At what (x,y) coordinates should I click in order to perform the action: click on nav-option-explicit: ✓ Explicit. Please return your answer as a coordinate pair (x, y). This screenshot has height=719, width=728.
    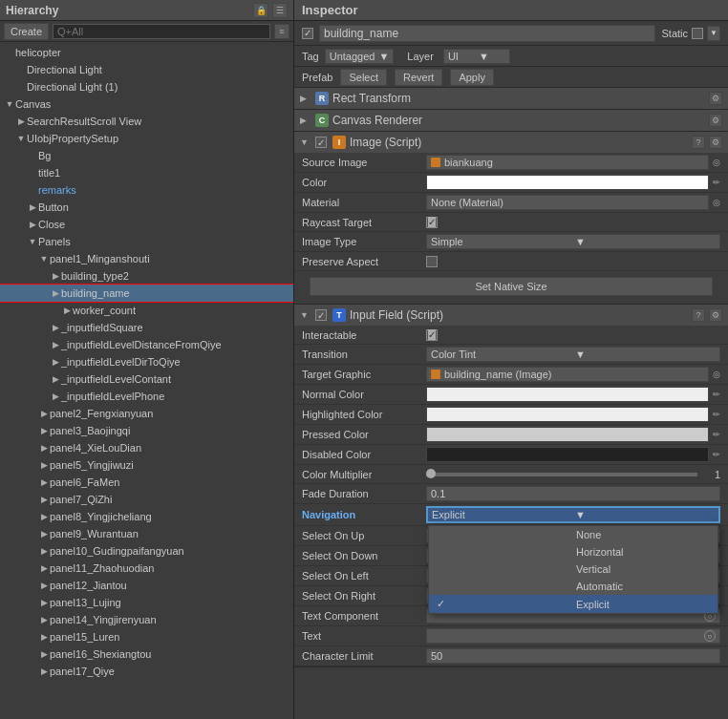
    Looking at the image, I should click on (573, 603).